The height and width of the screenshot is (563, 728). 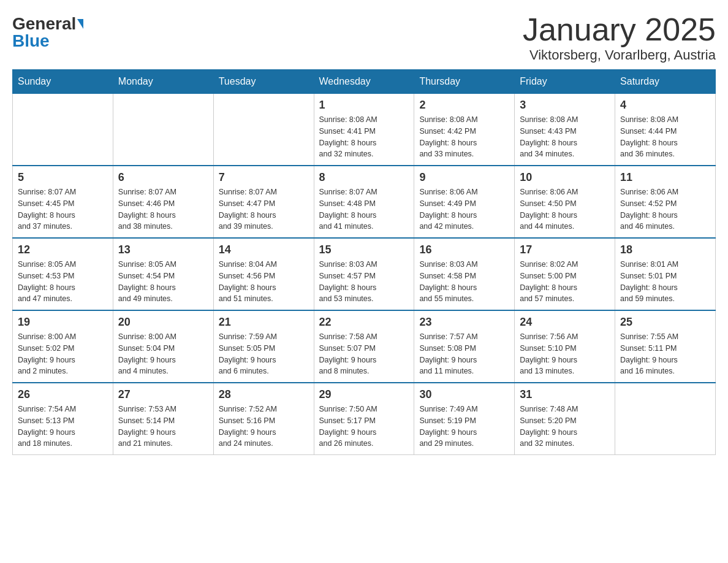 I want to click on day-info: Sunrise: 7:54 AMSunset: 5:13 PMDaylight:…, so click(x=63, y=427).